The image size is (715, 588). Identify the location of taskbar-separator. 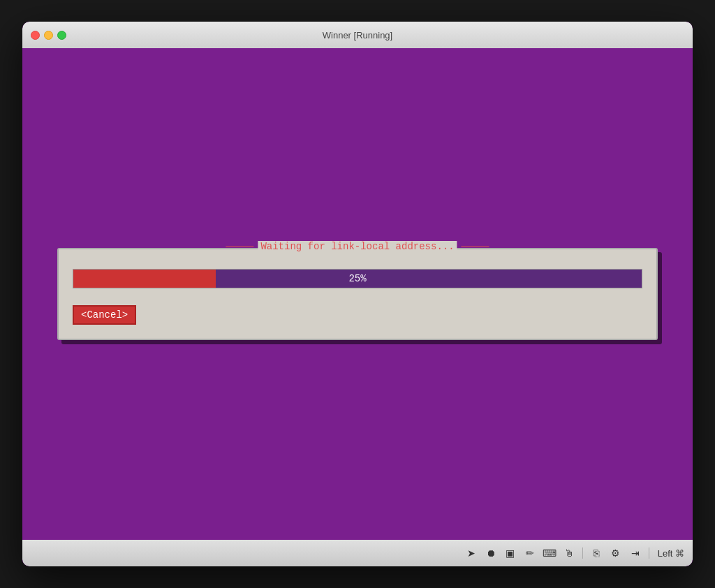
(582, 553).